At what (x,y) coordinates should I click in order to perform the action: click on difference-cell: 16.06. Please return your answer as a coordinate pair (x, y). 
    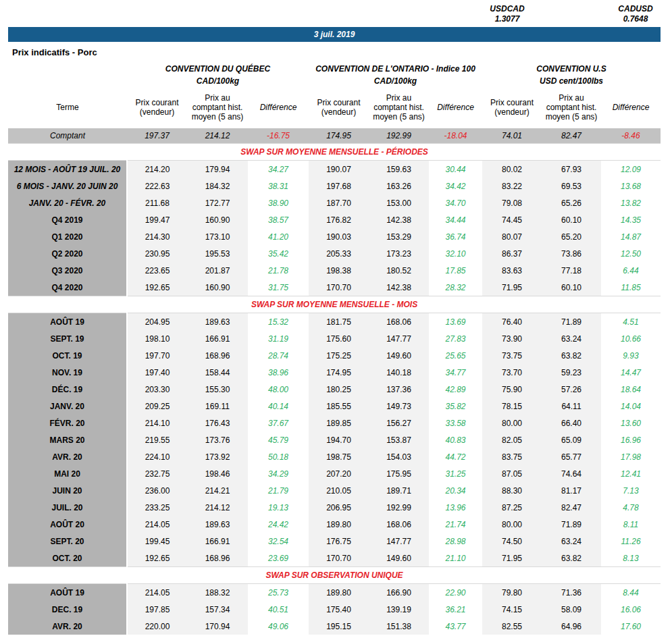
    Looking at the image, I should click on (631, 609).